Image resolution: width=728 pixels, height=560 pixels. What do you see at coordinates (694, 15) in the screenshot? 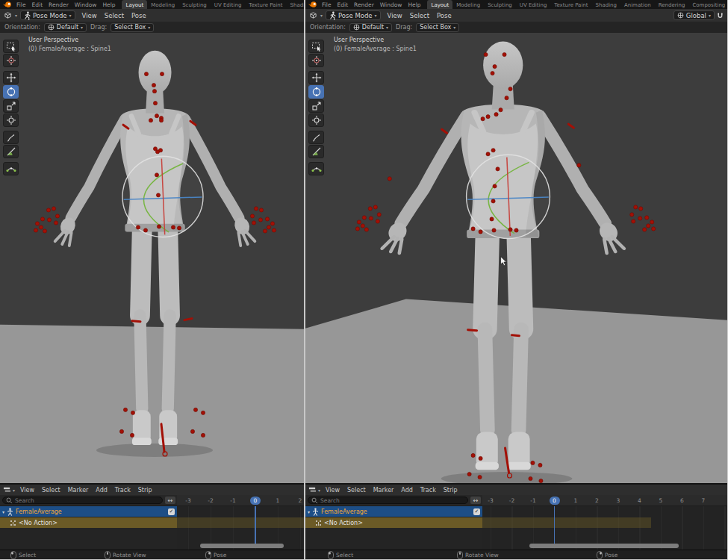
I see `transform-orientation-dropdown: Global▾` at bounding box center [694, 15].